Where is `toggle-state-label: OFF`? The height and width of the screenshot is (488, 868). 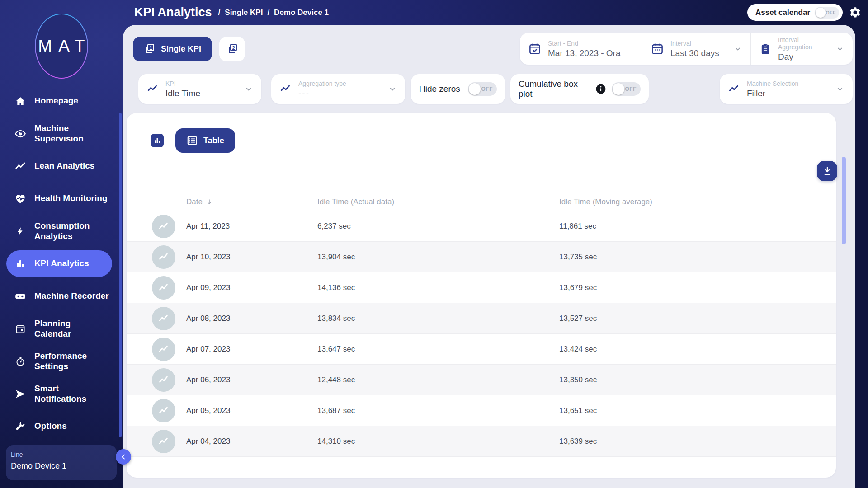 toggle-state-label: OFF is located at coordinates (631, 89).